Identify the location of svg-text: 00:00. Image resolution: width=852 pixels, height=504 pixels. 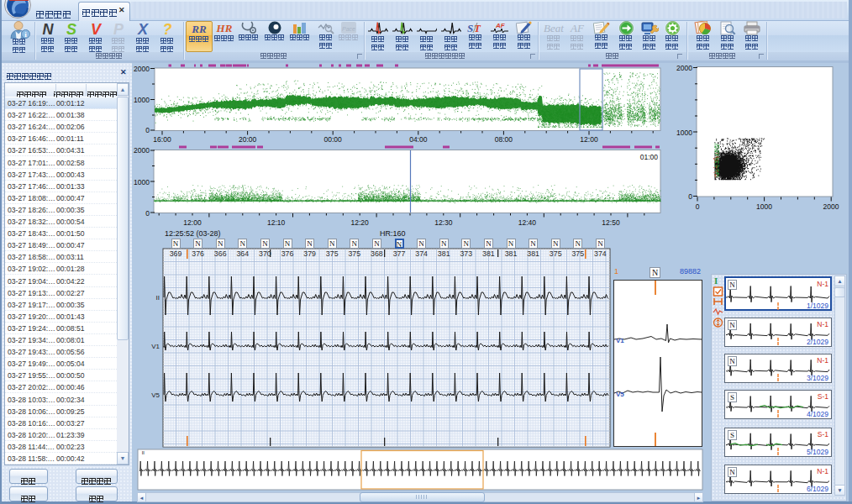
(334, 139).